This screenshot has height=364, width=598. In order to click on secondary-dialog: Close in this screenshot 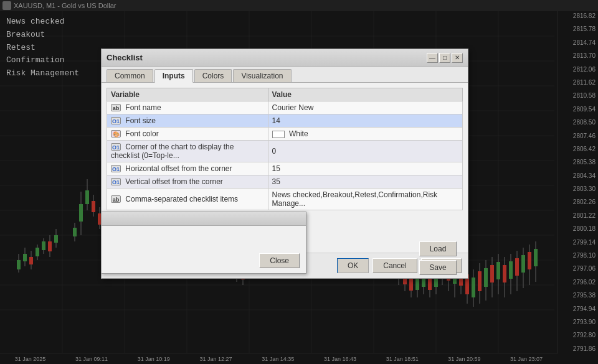, I will do `click(204, 243)`.